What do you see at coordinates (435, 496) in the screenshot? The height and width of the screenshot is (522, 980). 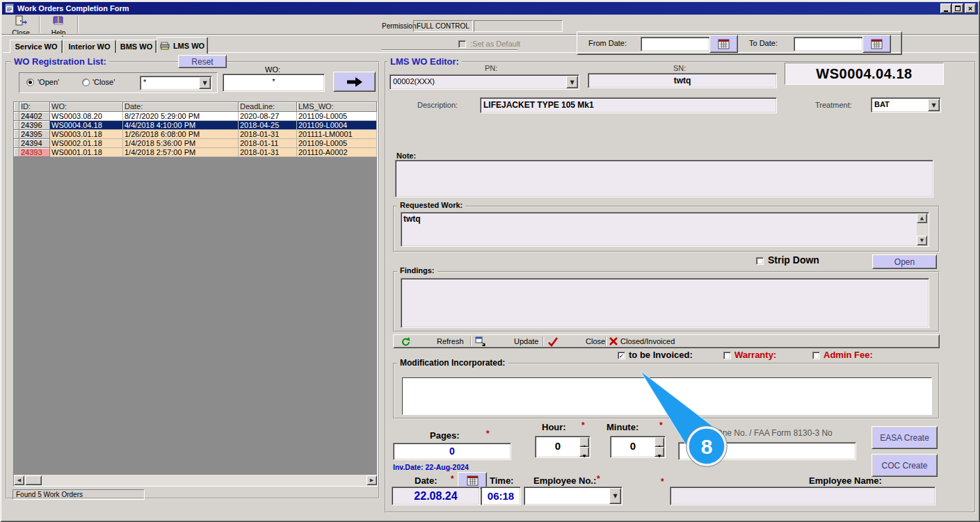 I see `date-field: 22.08.24` at bounding box center [435, 496].